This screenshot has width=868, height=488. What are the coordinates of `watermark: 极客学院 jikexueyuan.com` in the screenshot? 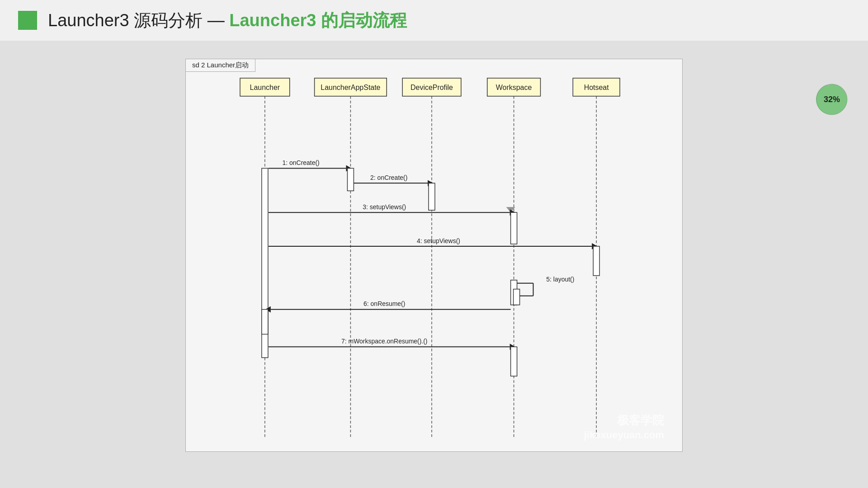 It's located at (624, 427).